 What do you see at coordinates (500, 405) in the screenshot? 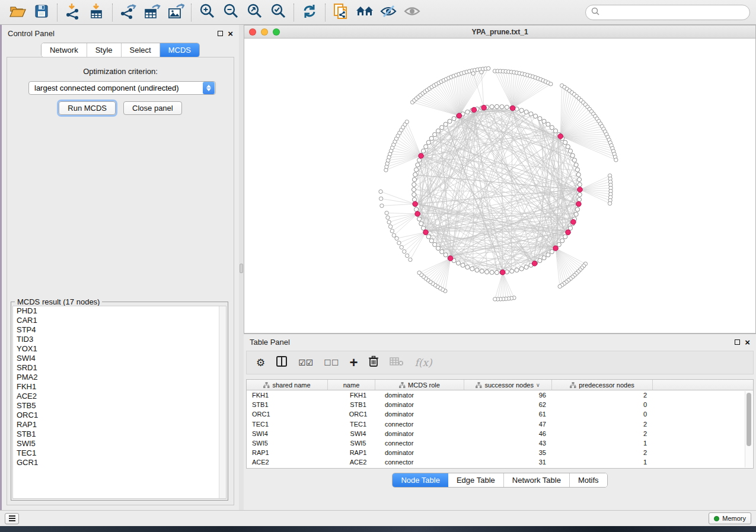
I see `table-row: STB1STB1dominator620` at bounding box center [500, 405].